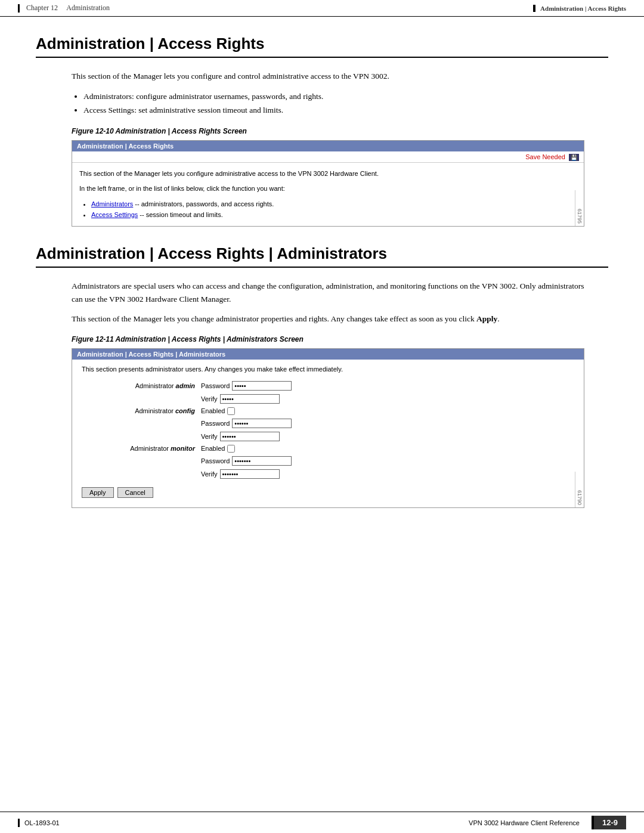 This screenshot has height=833, width=644. What do you see at coordinates (135, 493) in the screenshot?
I see `cancel-button: Cancel` at bounding box center [135, 493].